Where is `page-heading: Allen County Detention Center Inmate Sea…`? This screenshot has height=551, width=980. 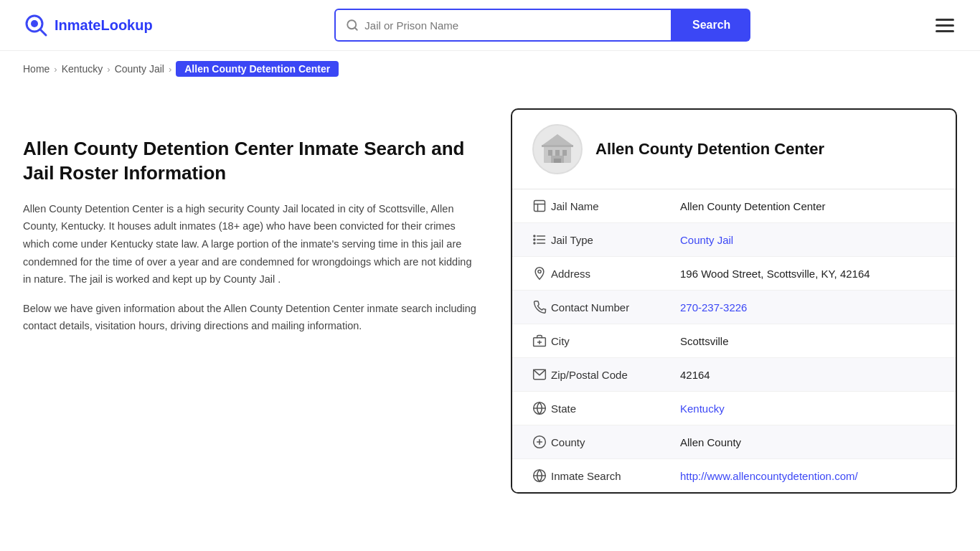
page-heading: Allen County Detention Center Inmate Sea… is located at coordinates (253, 161).